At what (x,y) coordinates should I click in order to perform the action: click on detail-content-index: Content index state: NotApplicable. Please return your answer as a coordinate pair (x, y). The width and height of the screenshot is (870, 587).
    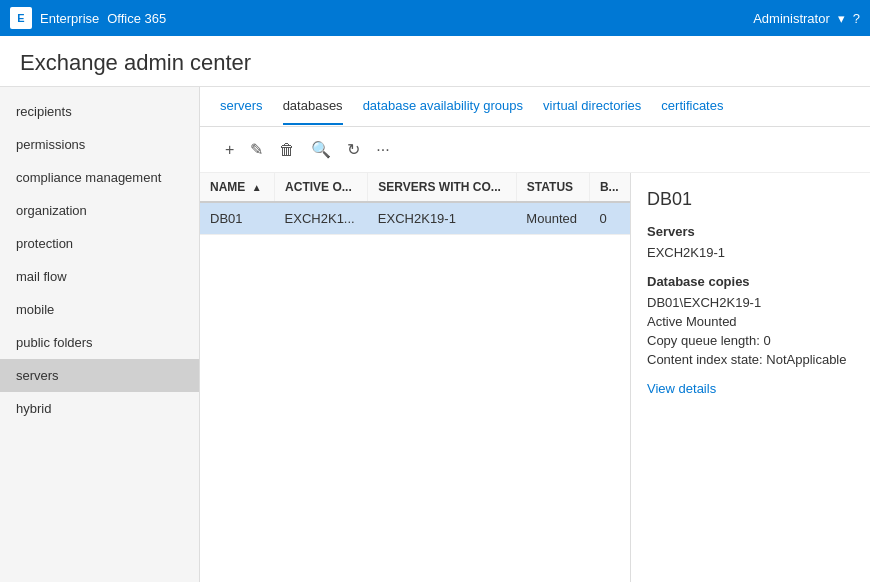
    Looking at the image, I should click on (750, 360).